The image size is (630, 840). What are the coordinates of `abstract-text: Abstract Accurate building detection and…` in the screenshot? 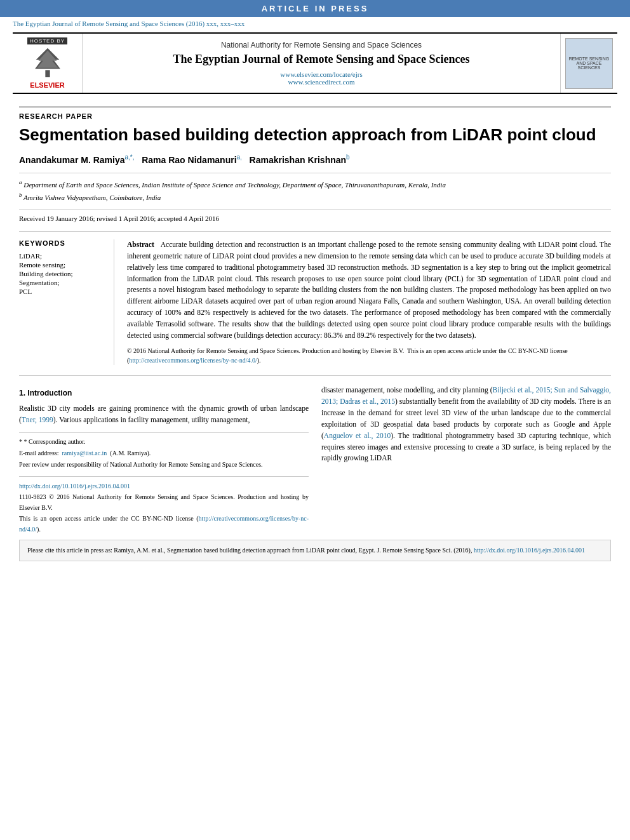 It's located at (369, 290).